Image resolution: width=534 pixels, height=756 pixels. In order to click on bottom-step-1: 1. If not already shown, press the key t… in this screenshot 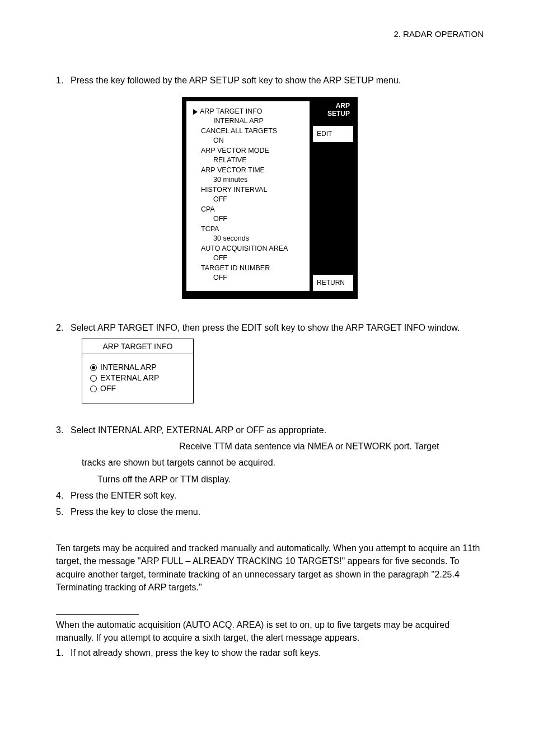, I will do `click(270, 652)`.